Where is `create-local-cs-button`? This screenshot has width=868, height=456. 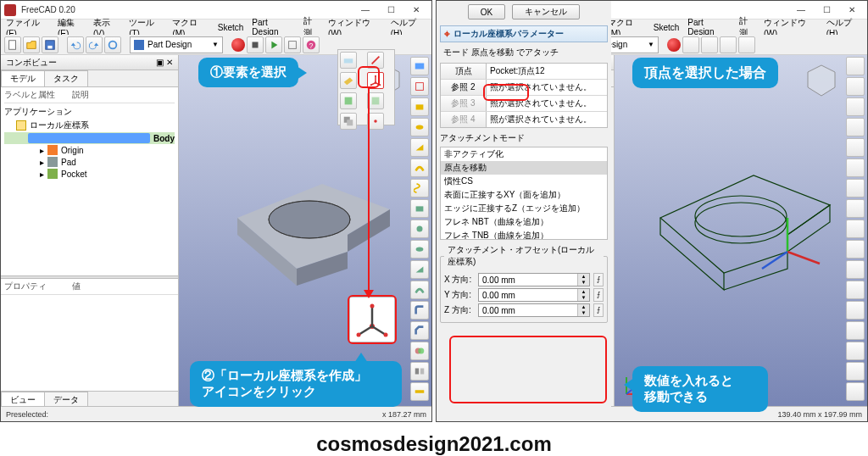
create-local-cs-button is located at coordinates (376, 81).